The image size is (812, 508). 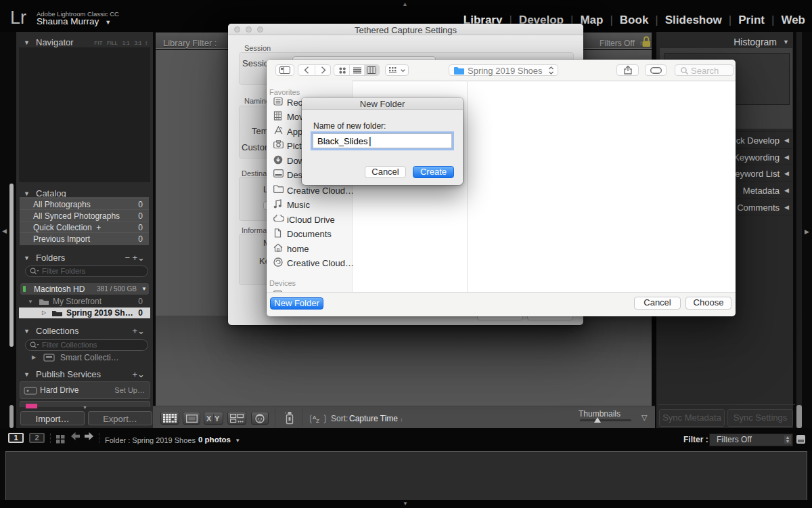 I want to click on svg-text: X, so click(x=209, y=419).